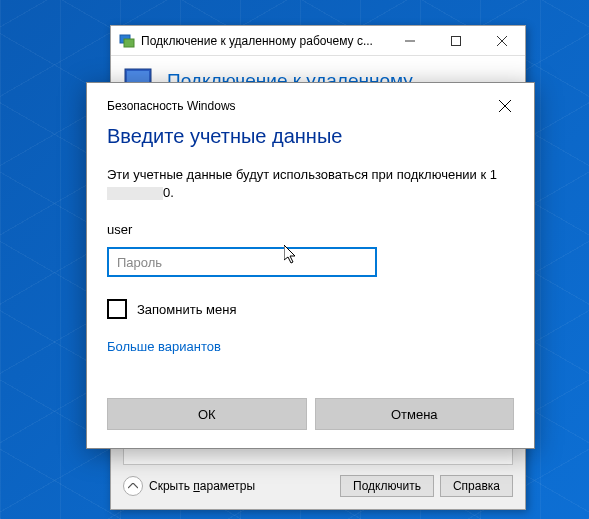  I want to click on close-button, so click(502, 41).